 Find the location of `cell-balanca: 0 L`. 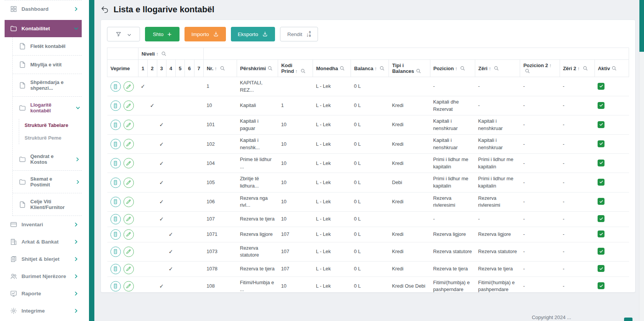

cell-balanca: 0 L is located at coordinates (370, 183).